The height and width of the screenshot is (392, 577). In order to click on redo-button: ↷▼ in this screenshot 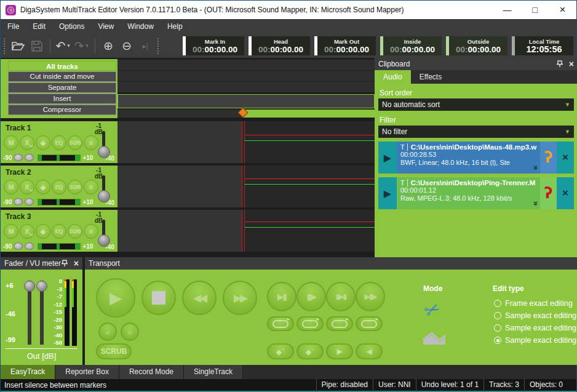, I will do `click(82, 46)`.